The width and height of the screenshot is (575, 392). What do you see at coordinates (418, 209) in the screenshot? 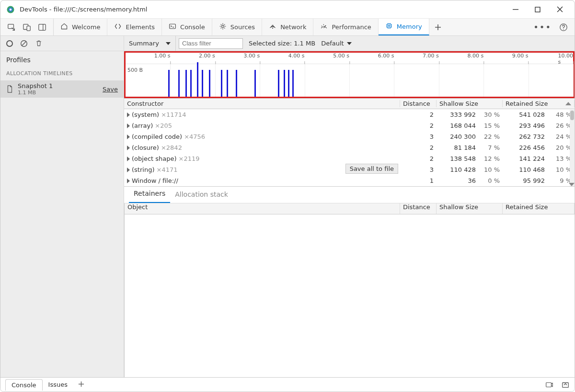
I see `col-distance-2: Distance` at bounding box center [418, 209].